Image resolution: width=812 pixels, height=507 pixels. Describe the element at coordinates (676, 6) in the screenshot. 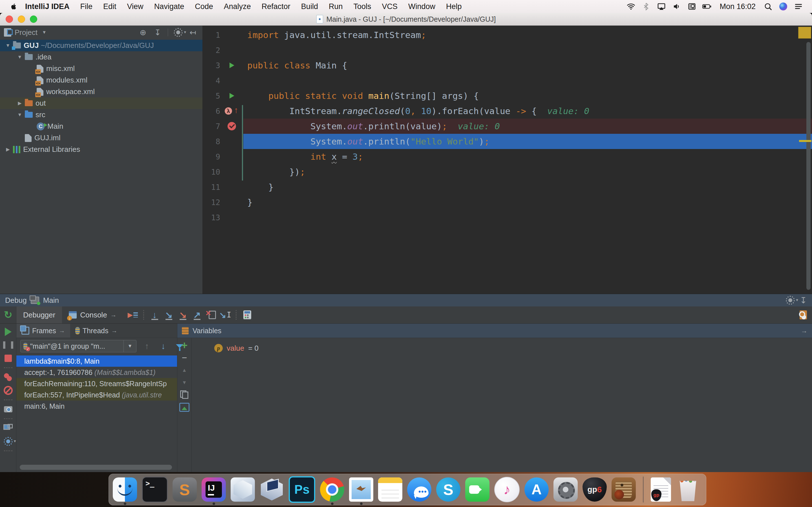

I see `volume-icon` at that location.